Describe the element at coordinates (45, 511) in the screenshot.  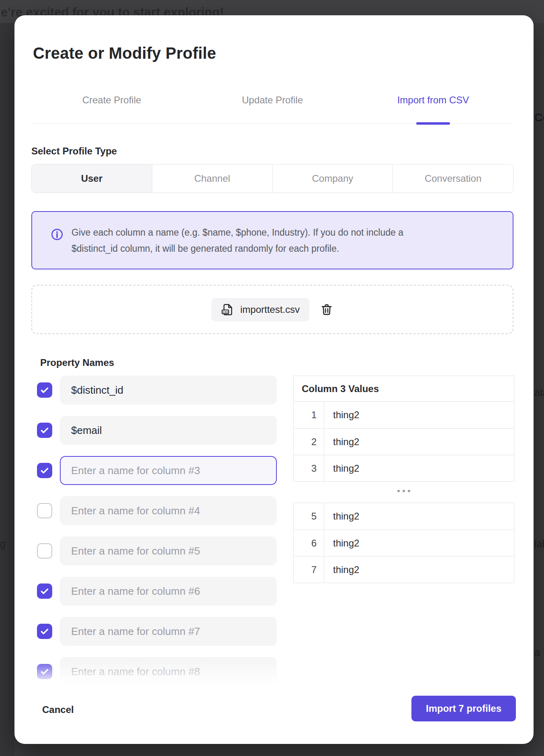
I see `column-4-checkbox` at that location.